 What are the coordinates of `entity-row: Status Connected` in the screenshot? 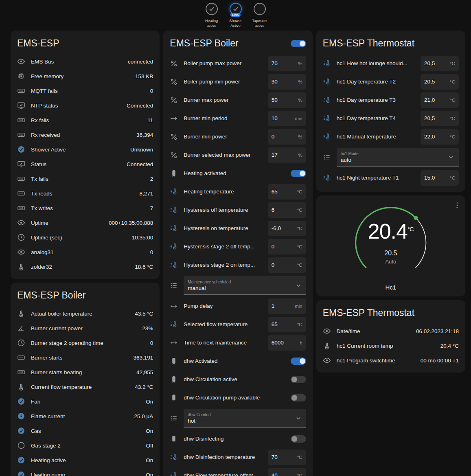 It's located at (85, 164).